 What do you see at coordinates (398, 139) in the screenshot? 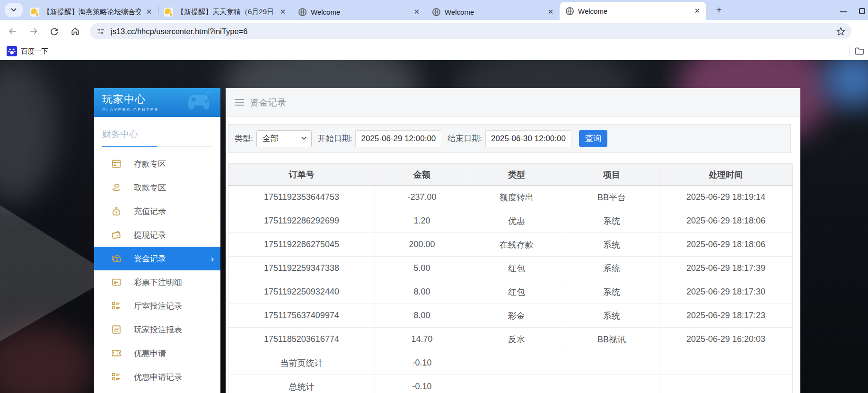
I see `start-date-input: 2025-06-29 12:00:00` at bounding box center [398, 139].